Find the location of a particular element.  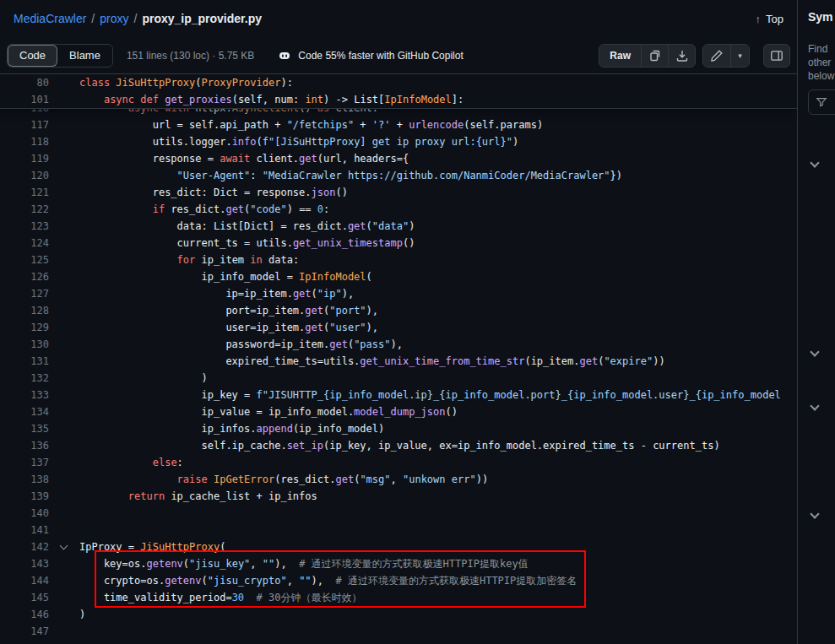

code-text: key=os.getenv("jisu_key", ""), # 通过环境变量的… is located at coordinates (304, 564).